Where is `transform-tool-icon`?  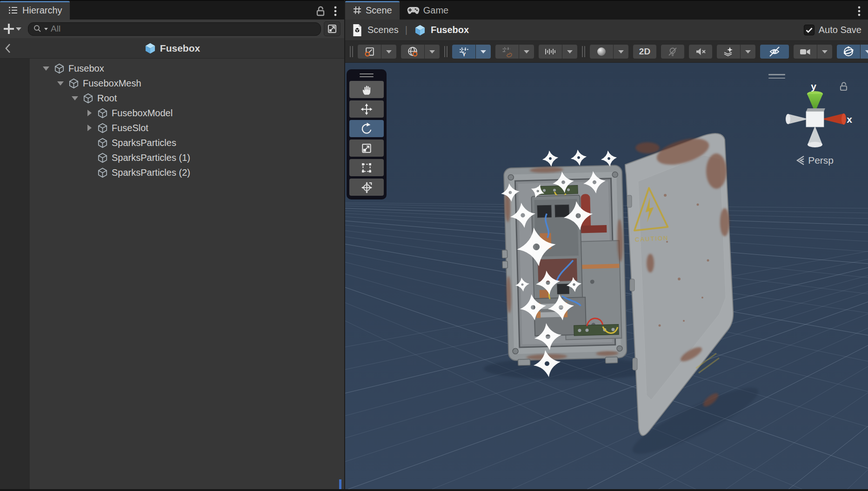
transform-tool-icon is located at coordinates (367, 187).